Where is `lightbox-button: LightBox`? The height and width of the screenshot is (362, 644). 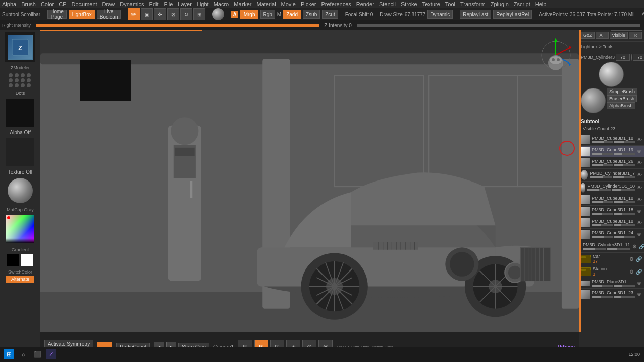 lightbox-button: LightBox is located at coordinates (82, 14).